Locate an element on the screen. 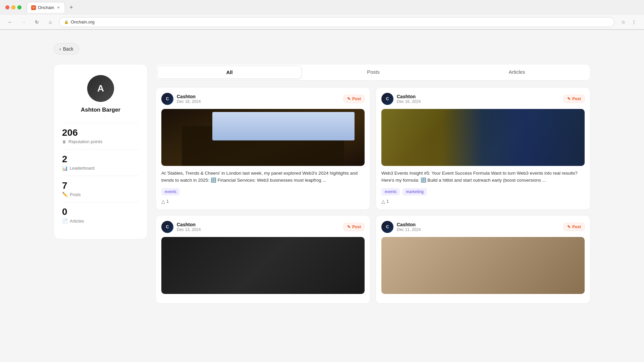 The height and width of the screenshot is (362, 644). crown-icon: ♛ is located at coordinates (64, 142).